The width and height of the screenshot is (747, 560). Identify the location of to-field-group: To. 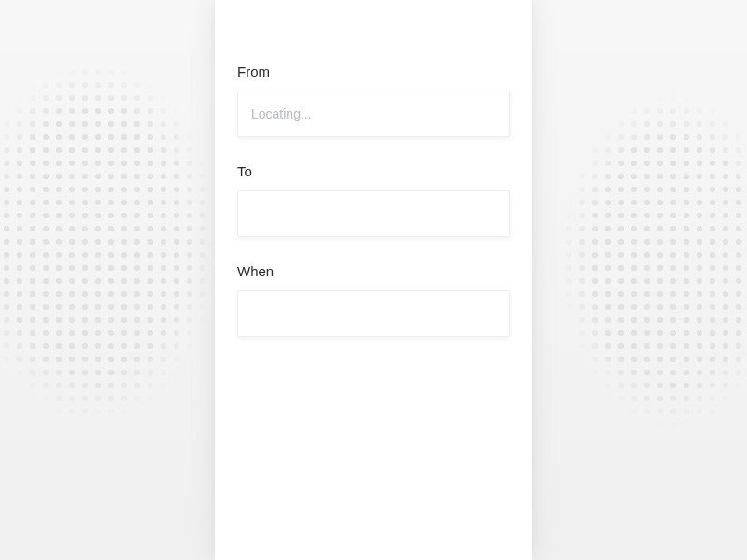
(374, 200).